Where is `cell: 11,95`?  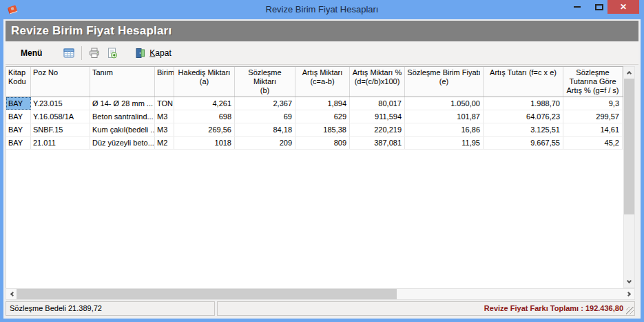 cell: 11,95 is located at coordinates (444, 143).